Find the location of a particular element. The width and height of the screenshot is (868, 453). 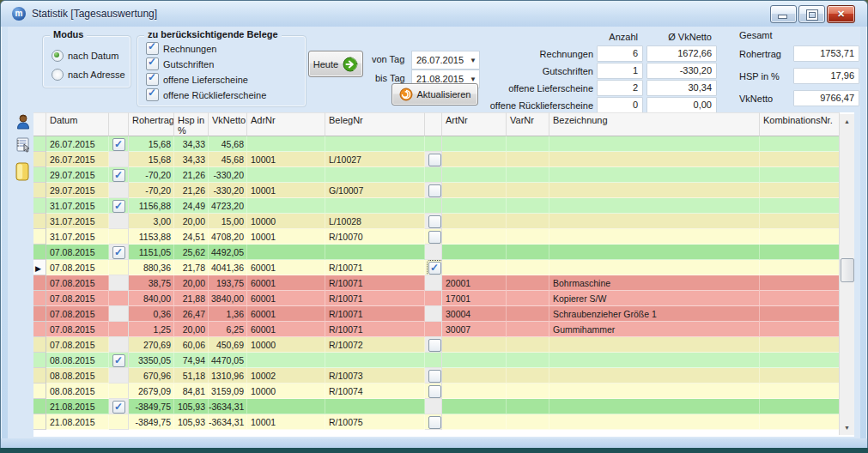

table-row: 31.07.20151153,8824,514708,2010001R/1007… is located at coordinates (444, 237).